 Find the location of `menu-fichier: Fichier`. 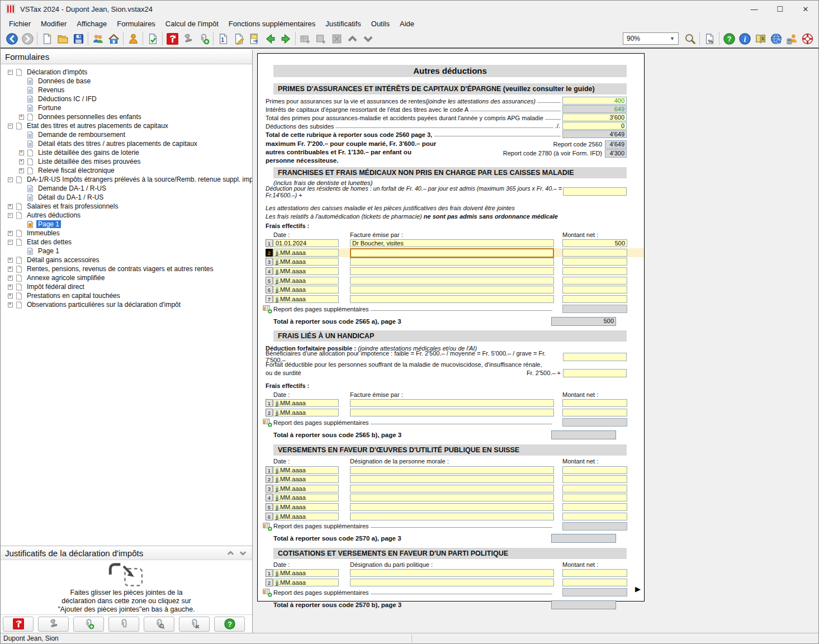

menu-fichier: Fichier is located at coordinates (20, 23).